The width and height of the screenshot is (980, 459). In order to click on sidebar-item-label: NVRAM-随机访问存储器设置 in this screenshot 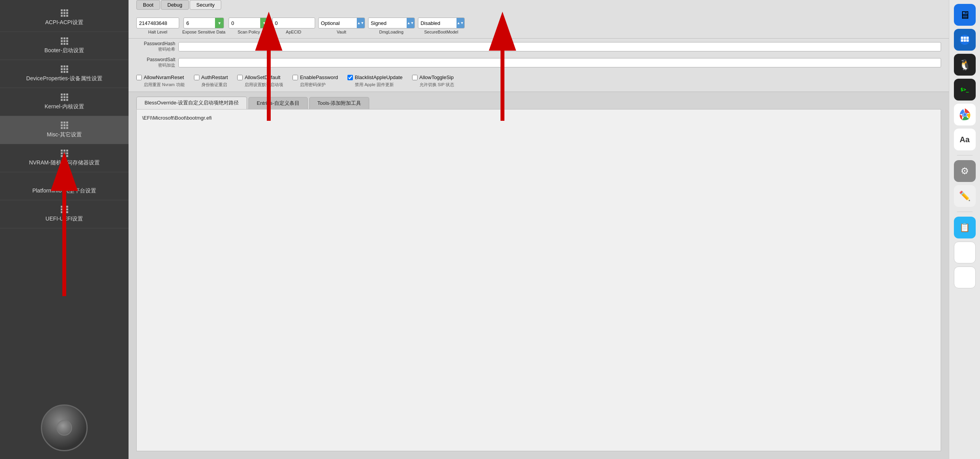, I will do `click(64, 163)`.